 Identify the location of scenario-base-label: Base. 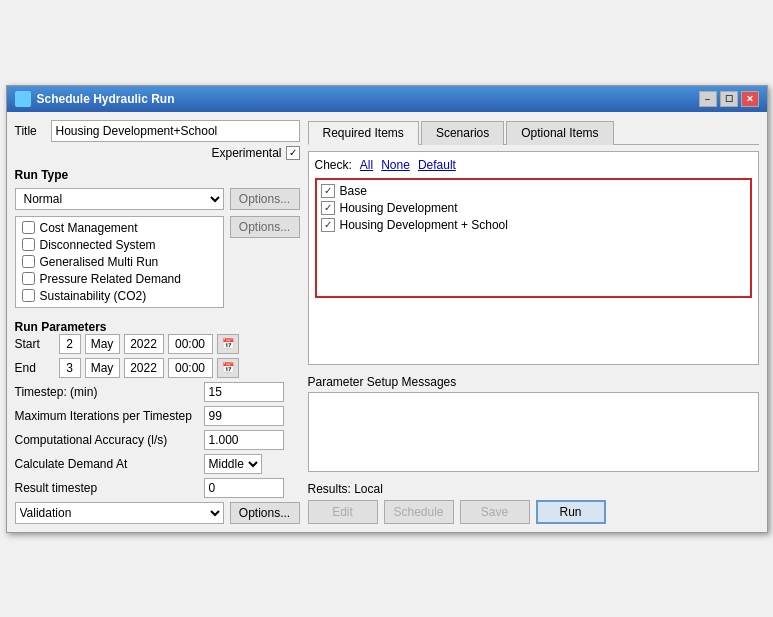
(354, 191).